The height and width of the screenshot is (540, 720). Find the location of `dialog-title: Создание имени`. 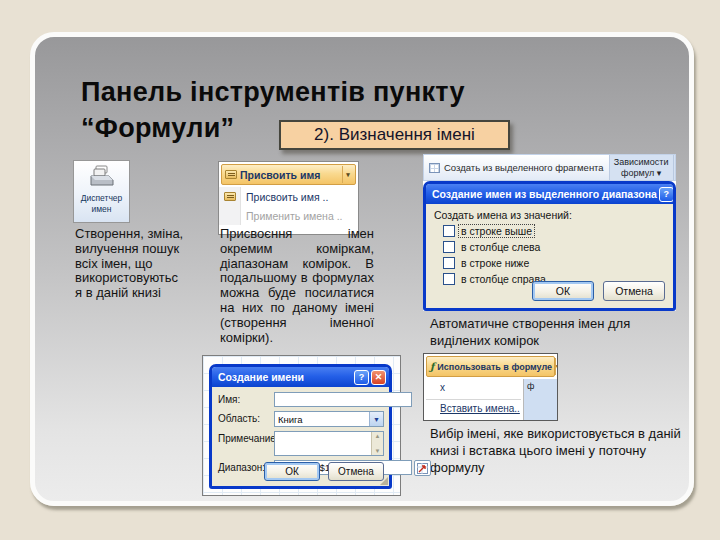

dialog-title: Создание имени is located at coordinates (261, 377).